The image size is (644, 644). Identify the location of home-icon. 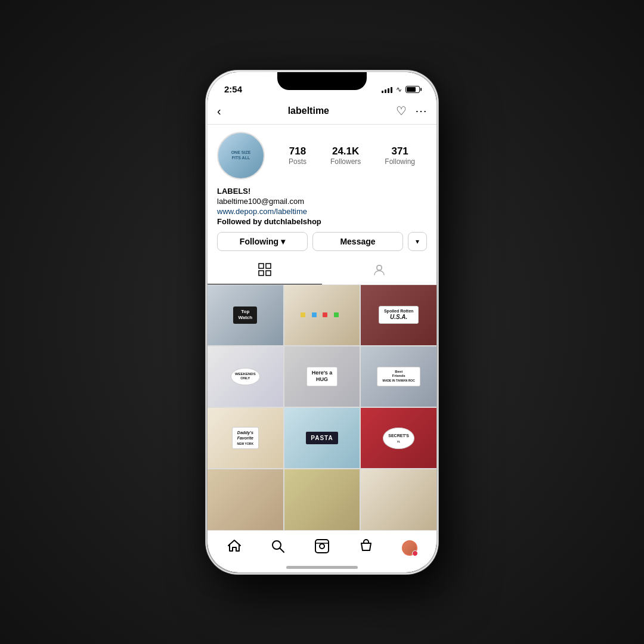
(234, 548).